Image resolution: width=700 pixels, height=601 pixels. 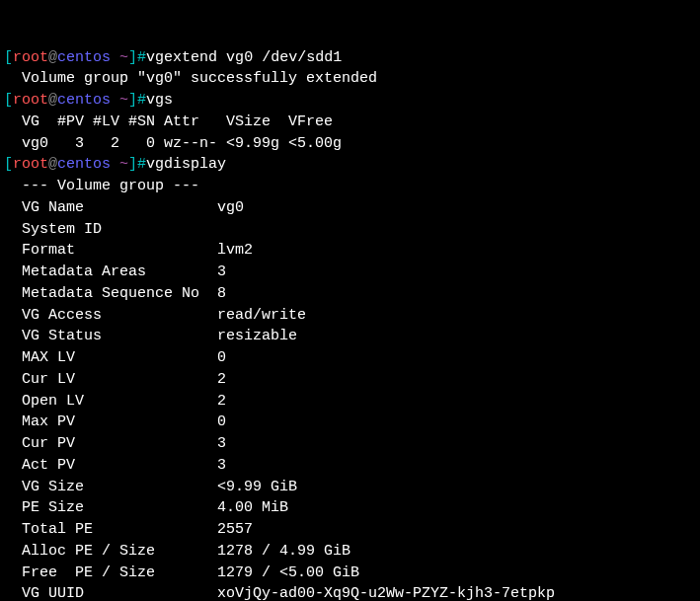 I want to click on command-output: VG #PV #LV #SN Attr VSize VFree vg0 3 2 …, so click(x=350, y=133).